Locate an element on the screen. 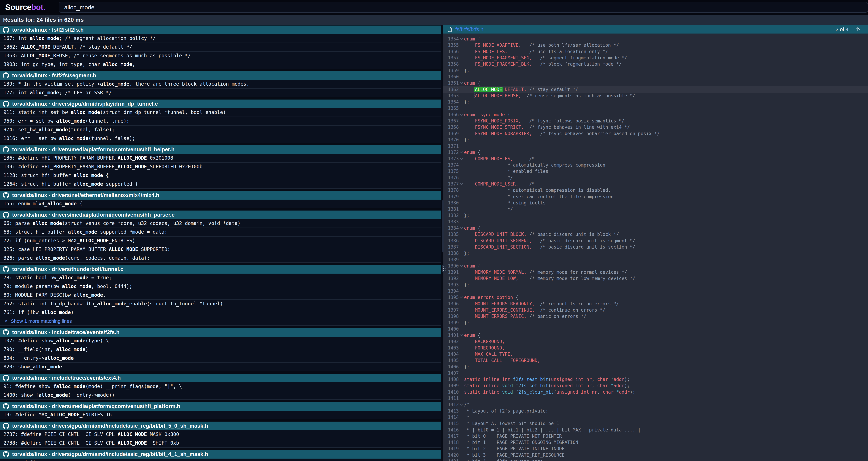 The width and height of the screenshot is (868, 461). match-line: 804: __entry->alloc_mode is located at coordinates (220, 358).